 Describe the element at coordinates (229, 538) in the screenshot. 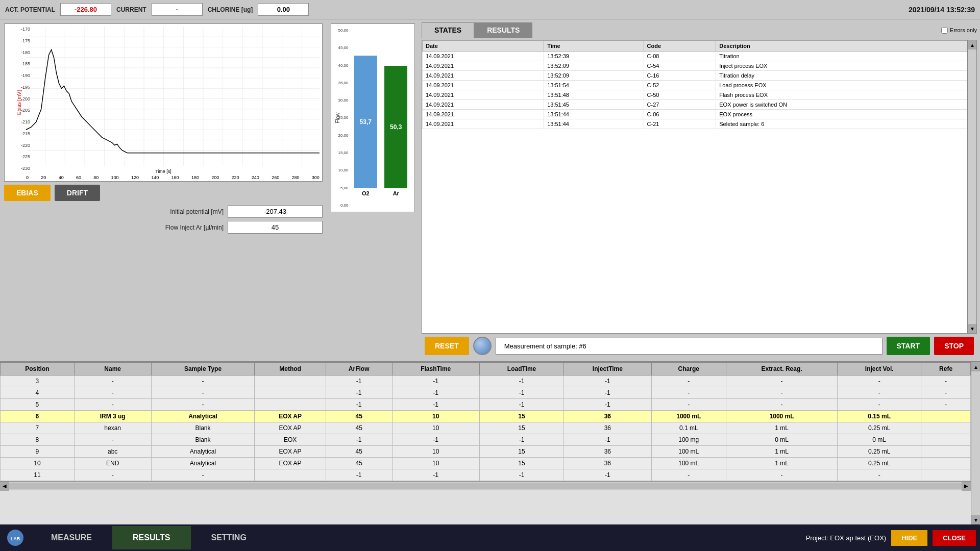

I see `tab-setting: SETTING` at that location.